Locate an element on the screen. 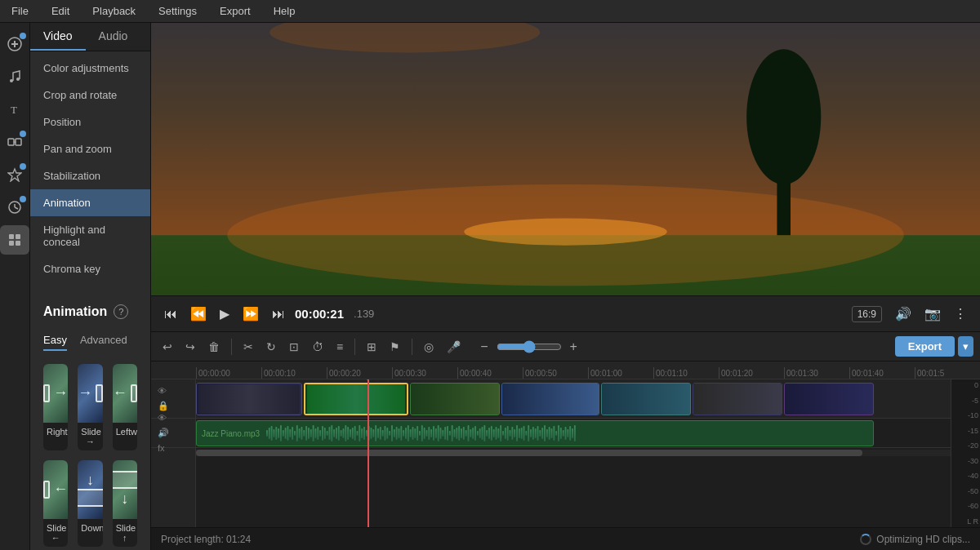 This screenshot has width=980, height=550. screenshot-button: 📷 is located at coordinates (933, 313).